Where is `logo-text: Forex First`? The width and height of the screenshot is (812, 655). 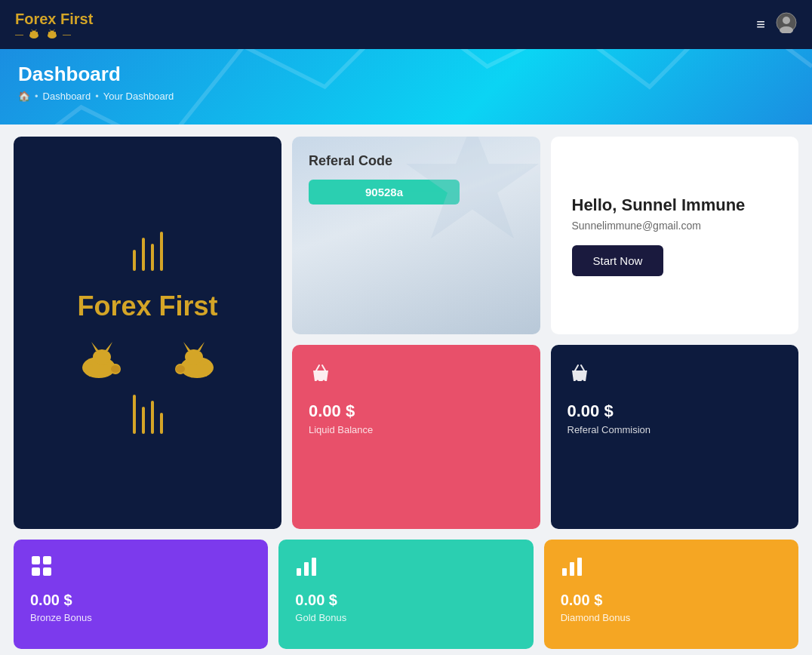
logo-text: Forex First is located at coordinates (54, 19).